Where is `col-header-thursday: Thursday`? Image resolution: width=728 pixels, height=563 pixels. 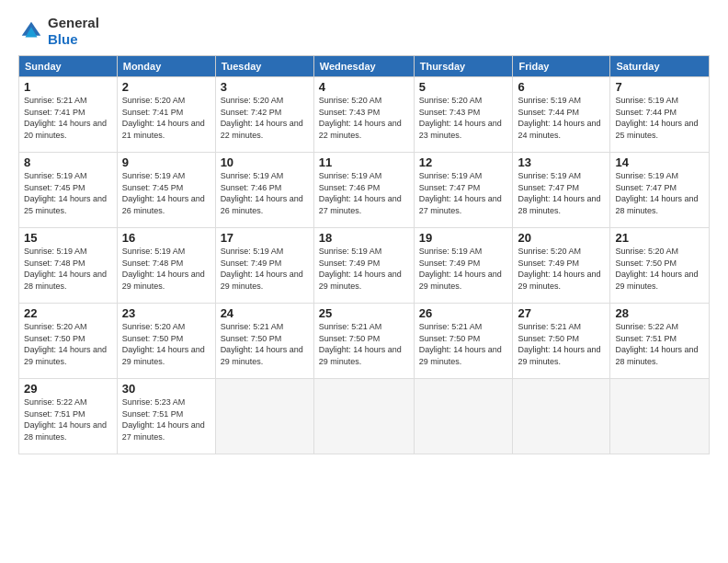 col-header-thursday: Thursday is located at coordinates (463, 66).